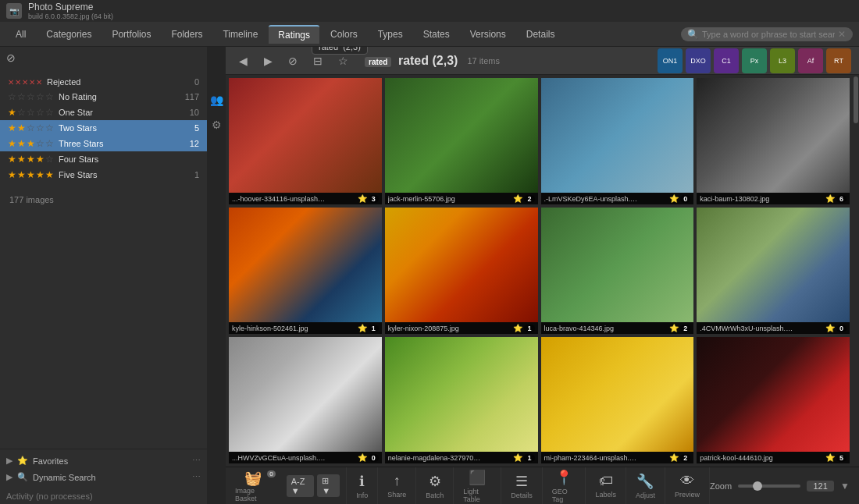 The height and width of the screenshot is (504, 859). I want to click on basket-icon: 🧺, so click(253, 478).